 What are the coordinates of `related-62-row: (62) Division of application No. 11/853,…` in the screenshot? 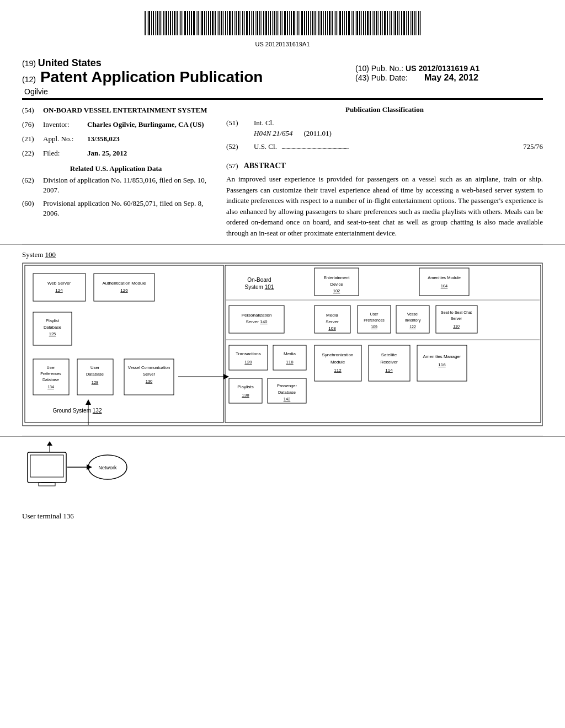 It's located at (116, 185).